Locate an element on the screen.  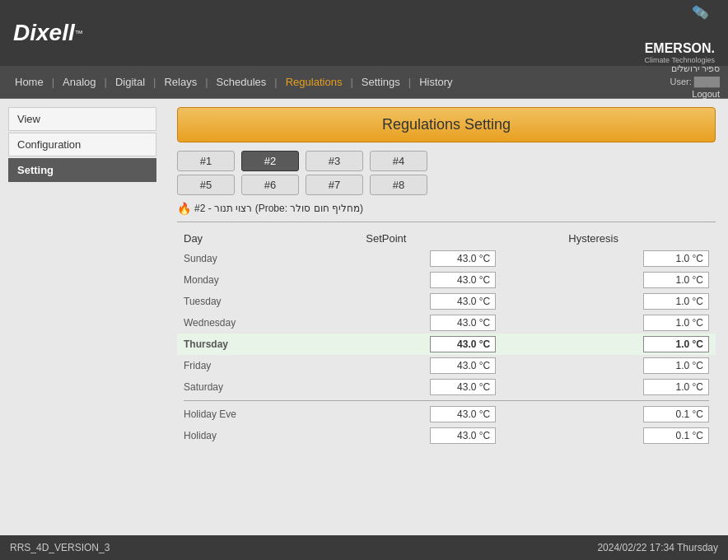
probe-text: #2 - רצוי תנור (Probe: מחליף חום סולר) is located at coordinates (278, 208).